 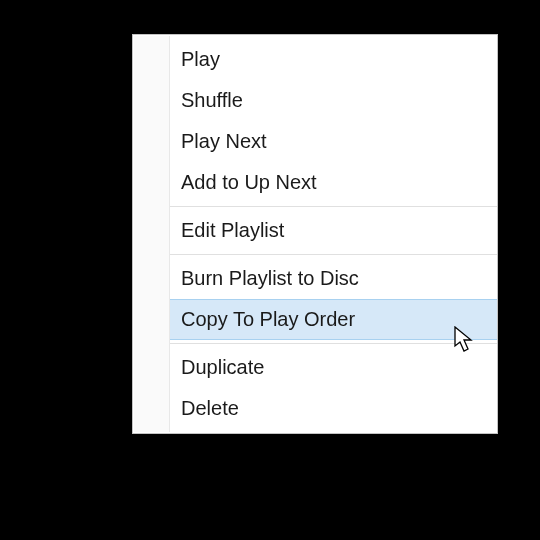 What do you see at coordinates (315, 100) in the screenshot?
I see `menu-item-shuffle: Shuffle` at bounding box center [315, 100].